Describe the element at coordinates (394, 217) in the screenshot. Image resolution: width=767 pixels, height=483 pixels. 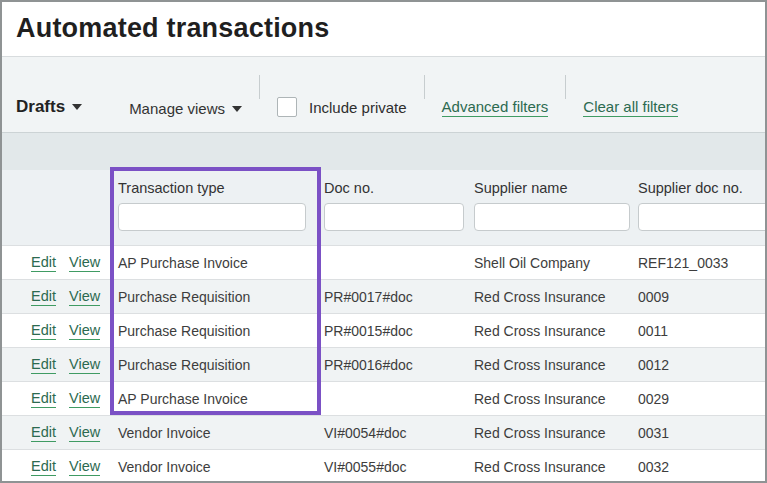
I see `doc-no-filter-input` at that location.